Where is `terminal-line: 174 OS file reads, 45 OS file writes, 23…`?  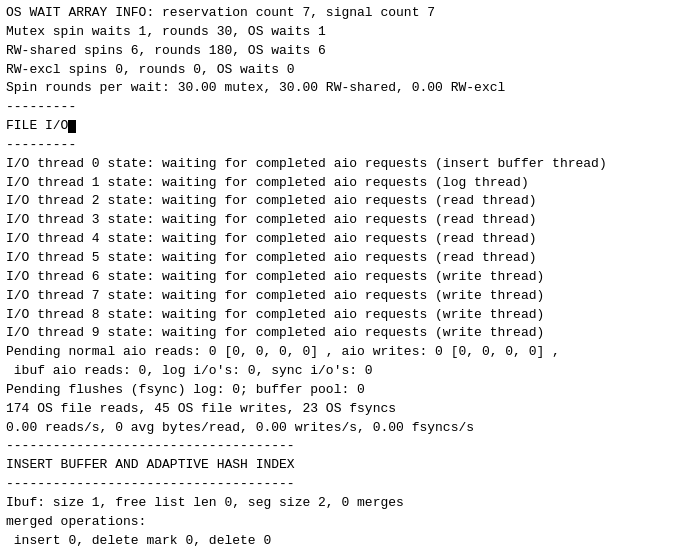 terminal-line: 174 OS file reads, 45 OS file writes, 23… is located at coordinates (201, 408).